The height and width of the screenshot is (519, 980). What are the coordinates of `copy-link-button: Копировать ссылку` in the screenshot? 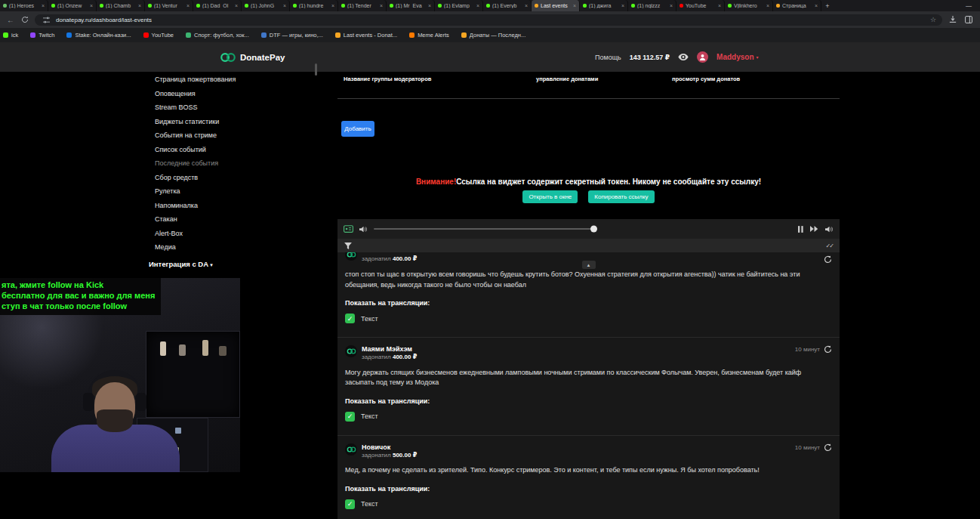 It's located at (621, 196).